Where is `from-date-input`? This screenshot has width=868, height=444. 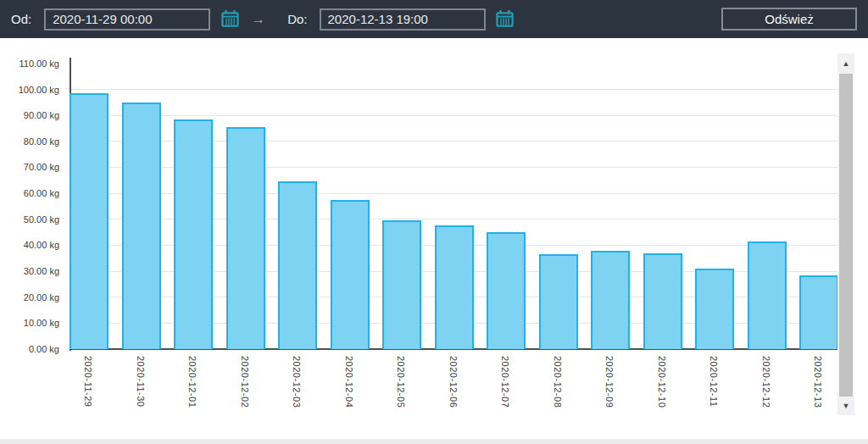 from-date-input is located at coordinates (127, 19).